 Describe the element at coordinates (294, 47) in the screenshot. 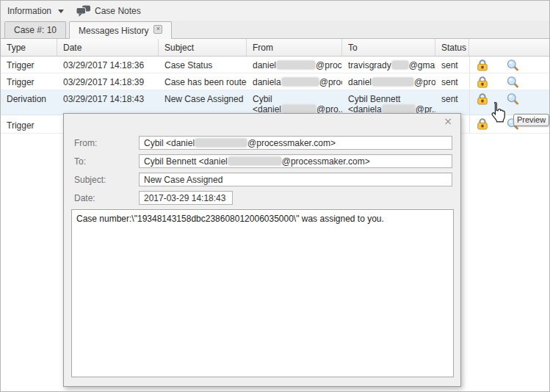

I see `column-header-from: From` at that location.